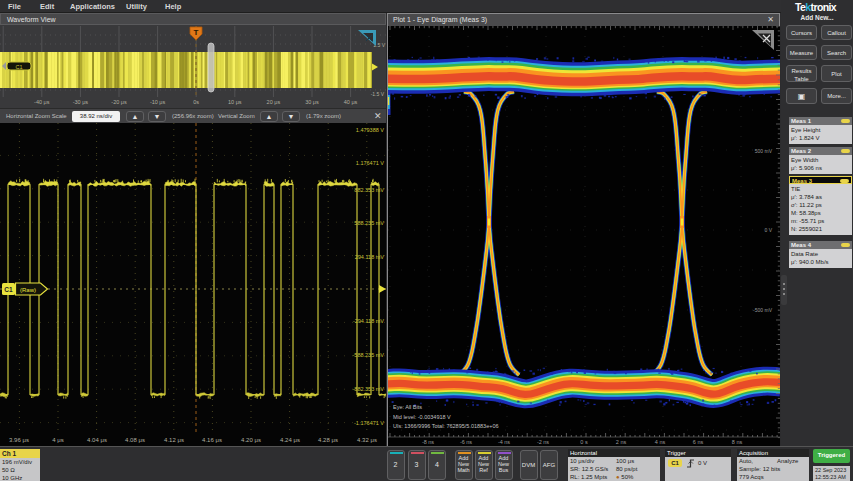 This screenshot has width=853, height=481. What do you see at coordinates (212, 440) in the screenshot?
I see `svg-text: 4.16 μs` at bounding box center [212, 440].